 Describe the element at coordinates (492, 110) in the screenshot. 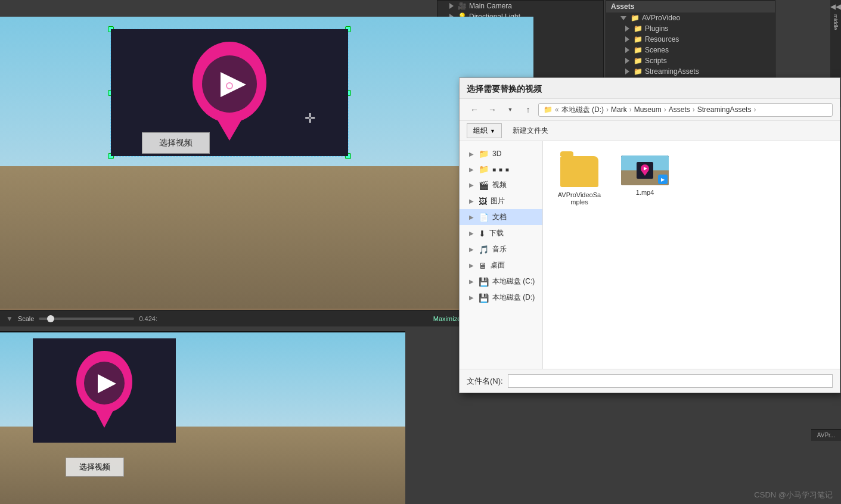

I see `nav-forward-btn: →` at that location.